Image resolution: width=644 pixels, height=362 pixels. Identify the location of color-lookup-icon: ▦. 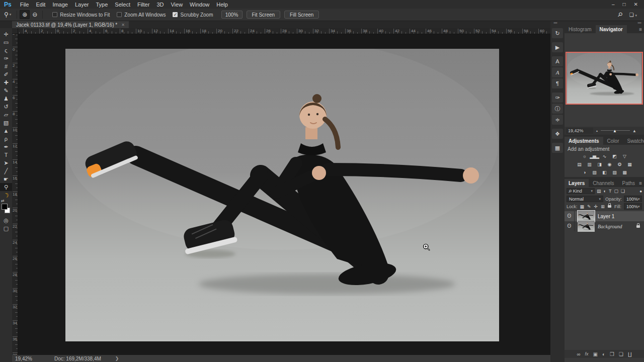
(630, 165).